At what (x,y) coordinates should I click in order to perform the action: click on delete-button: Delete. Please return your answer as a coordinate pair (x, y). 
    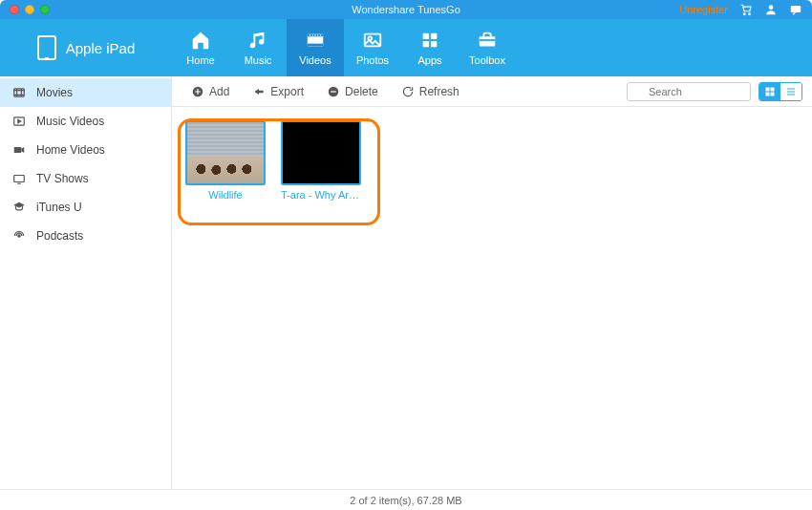
    Looking at the image, I should click on (353, 92).